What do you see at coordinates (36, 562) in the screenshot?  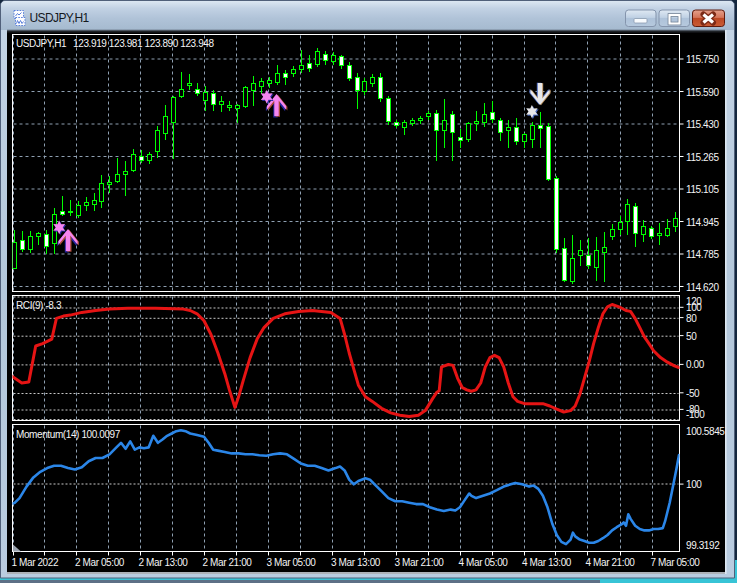 I see `svg-text: 1 Mar 2022` at bounding box center [36, 562].